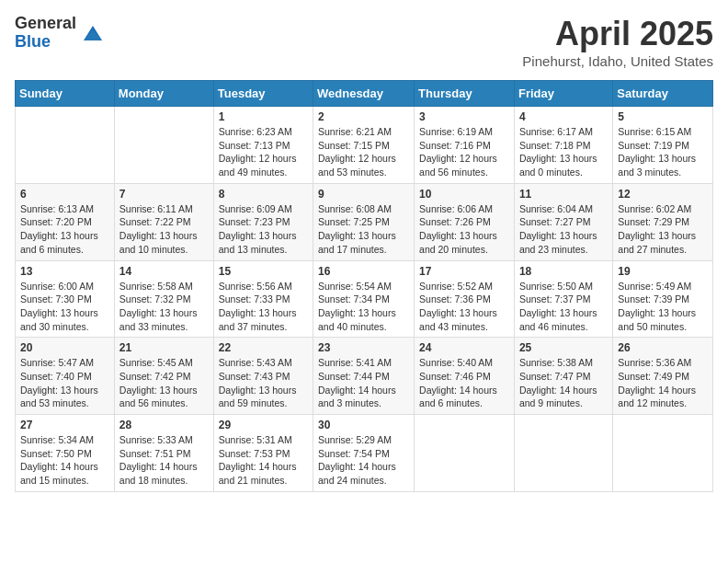 The width and height of the screenshot is (728, 563). What do you see at coordinates (64, 348) in the screenshot?
I see `day-number: 20` at bounding box center [64, 348].